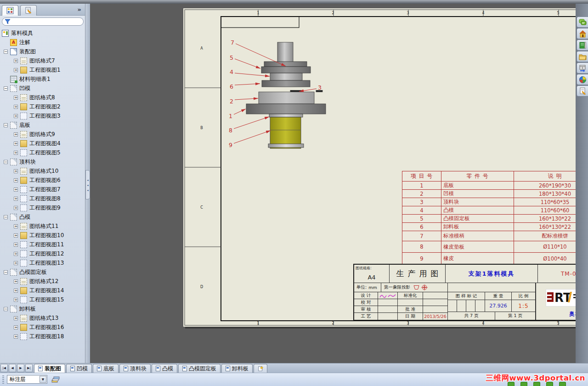  Describe the element at coordinates (232, 101) in the screenshot. I see `balloon-number: 2` at that location.